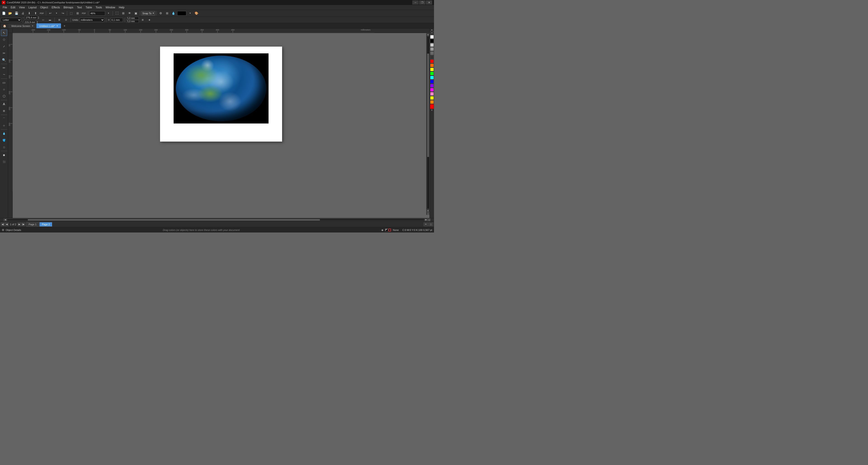 The width and height of the screenshot is (868, 465). Describe the element at coordinates (432, 98) in the screenshot. I see `color-swatch-bright-yellow` at that location.